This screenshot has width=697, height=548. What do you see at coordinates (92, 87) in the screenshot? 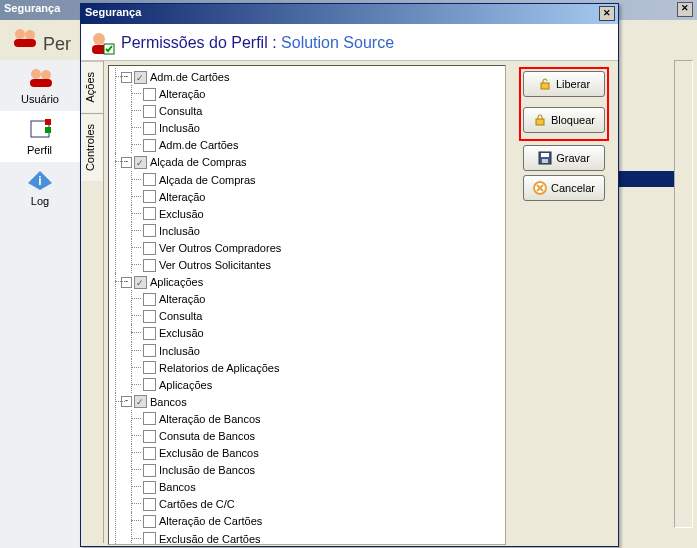
I see `tab-acoes: Ações` at bounding box center [92, 87].